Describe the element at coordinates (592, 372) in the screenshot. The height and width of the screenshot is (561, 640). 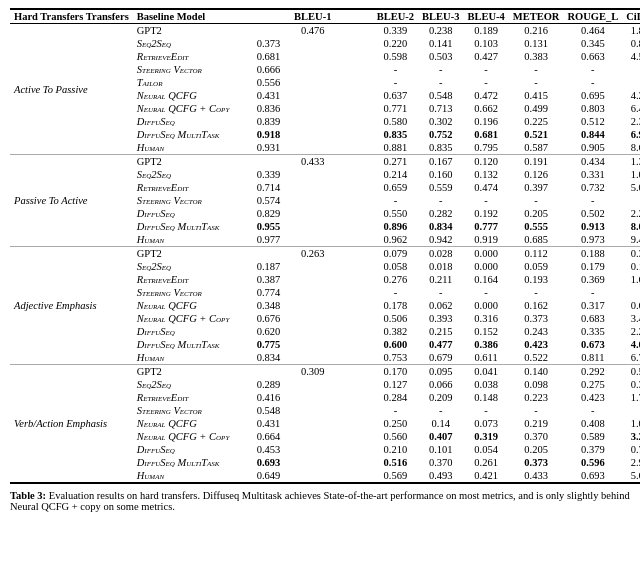
I see `metric-cell: 0.292` at that location.